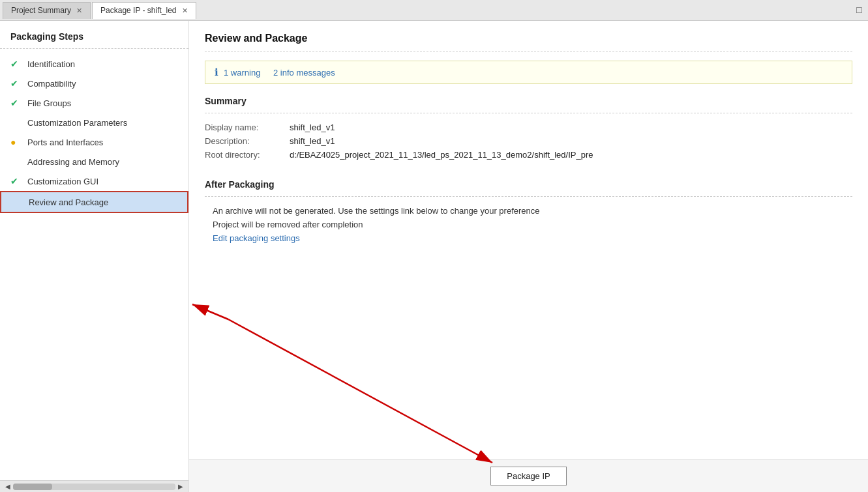 Image resolution: width=868 pixels, height=492 pixels. I want to click on root-dir-label: Root directory:, so click(247, 155).